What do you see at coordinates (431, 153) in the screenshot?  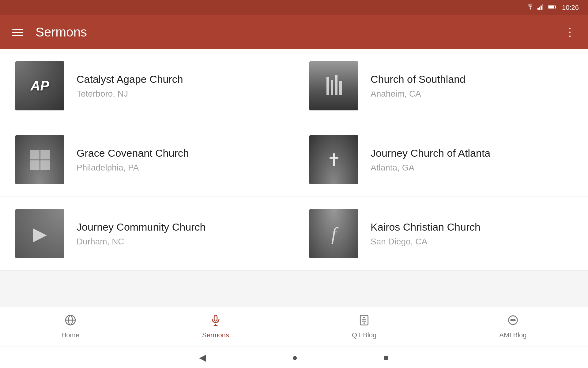 I see `church-name-journey-atlanta: Journey Church of Atlanta` at bounding box center [431, 153].